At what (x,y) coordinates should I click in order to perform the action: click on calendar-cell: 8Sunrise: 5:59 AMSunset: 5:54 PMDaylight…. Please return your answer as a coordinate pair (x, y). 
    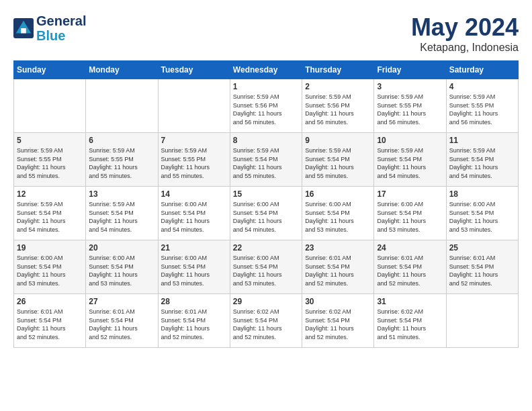
    Looking at the image, I should click on (266, 160).